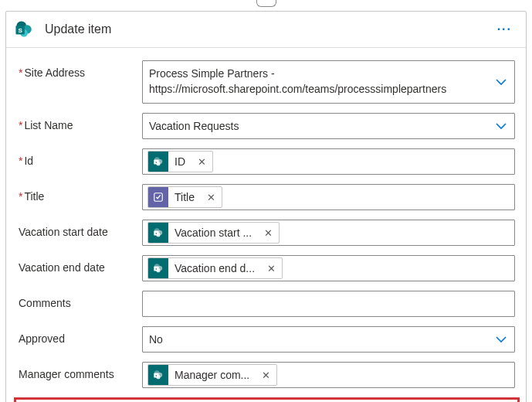  What do you see at coordinates (267, 375) in the screenshot?
I see `row-manager-comments: Manager comments s Manager com... ✕` at bounding box center [267, 375].